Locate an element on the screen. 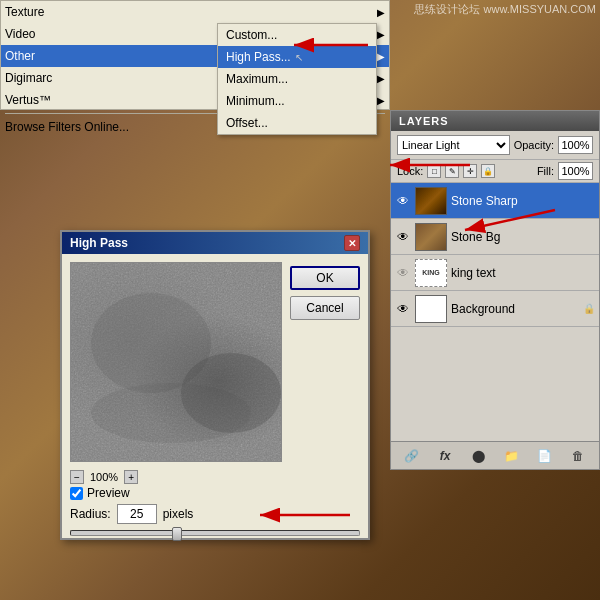 This screenshot has height=600, width=600. submenu-item-minimum: Minimum... is located at coordinates (297, 101).